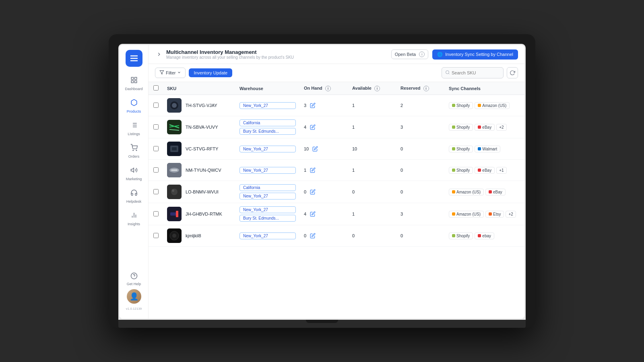  I want to click on warehouse-cell: New_York_27Bury St. Edmunds..., so click(268, 214).